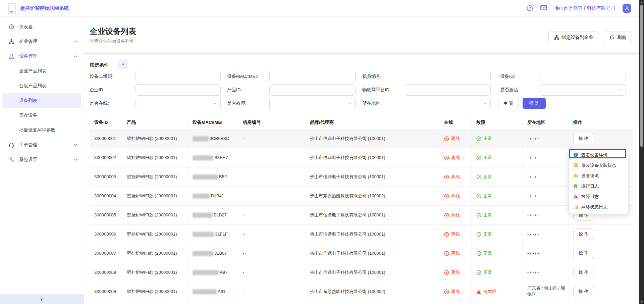  What do you see at coordinates (178, 103) in the screenshot?
I see `filter-select-online` at bounding box center [178, 103].